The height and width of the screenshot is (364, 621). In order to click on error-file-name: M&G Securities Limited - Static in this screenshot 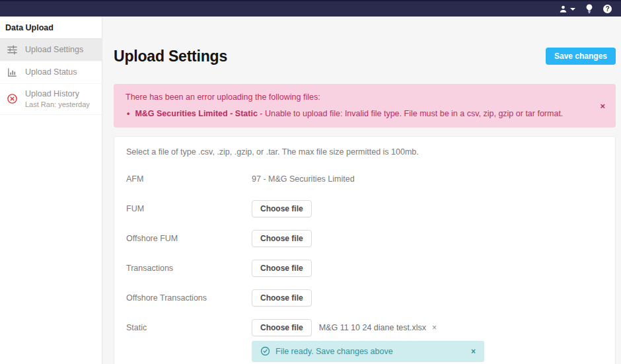, I will do `click(196, 114)`.